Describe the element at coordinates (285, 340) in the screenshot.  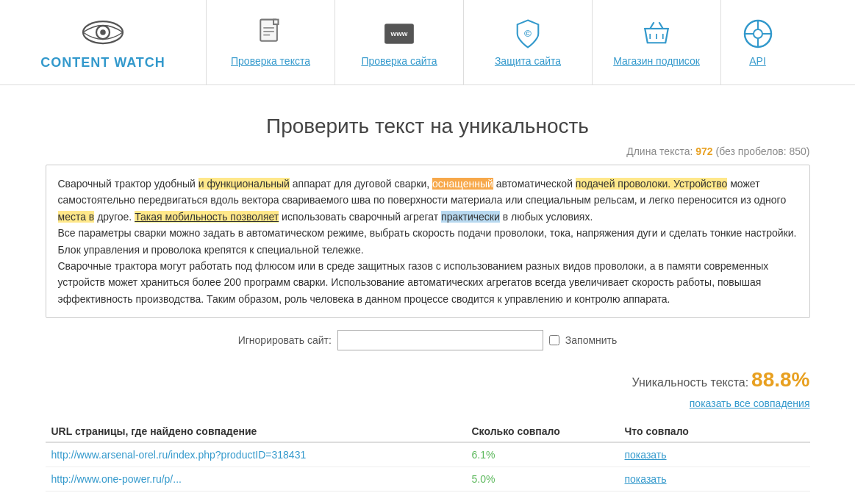
I see `ignore-site-label: Игнорировать сайт:` at that location.